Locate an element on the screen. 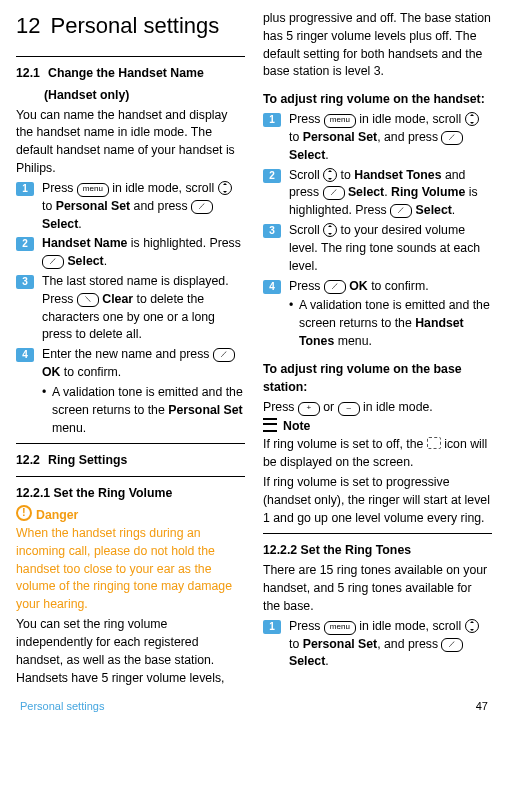 Image resolution: width=508 pixels, height=787 pixels. ring-volume-intro-p2: plus progressive and off. The base stati… is located at coordinates (378, 46).